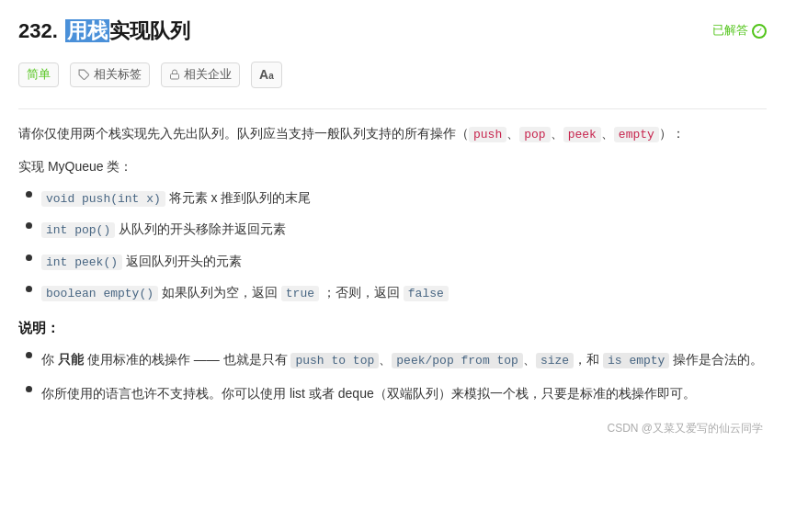  Describe the element at coordinates (176, 198) in the screenshot. I see `method-push-content: void push(int x) 将元素 x 推到队列的末尾` at that location.